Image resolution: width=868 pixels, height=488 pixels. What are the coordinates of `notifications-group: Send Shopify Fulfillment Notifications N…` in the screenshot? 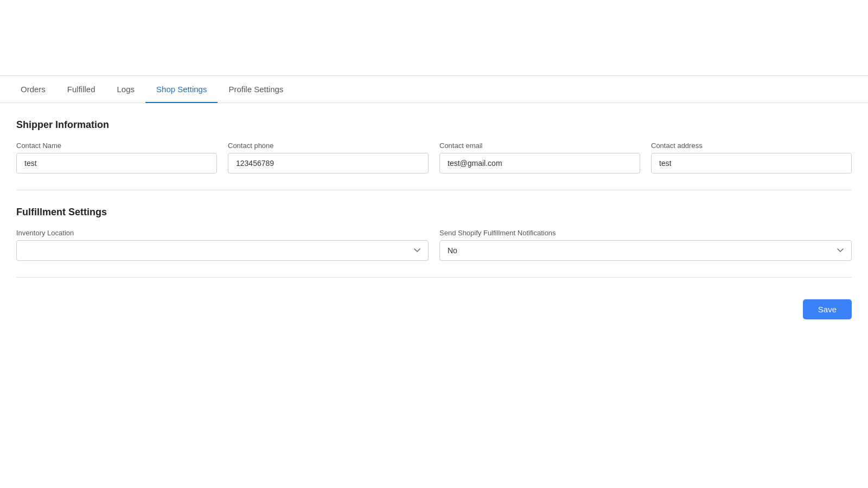 It's located at (646, 245).